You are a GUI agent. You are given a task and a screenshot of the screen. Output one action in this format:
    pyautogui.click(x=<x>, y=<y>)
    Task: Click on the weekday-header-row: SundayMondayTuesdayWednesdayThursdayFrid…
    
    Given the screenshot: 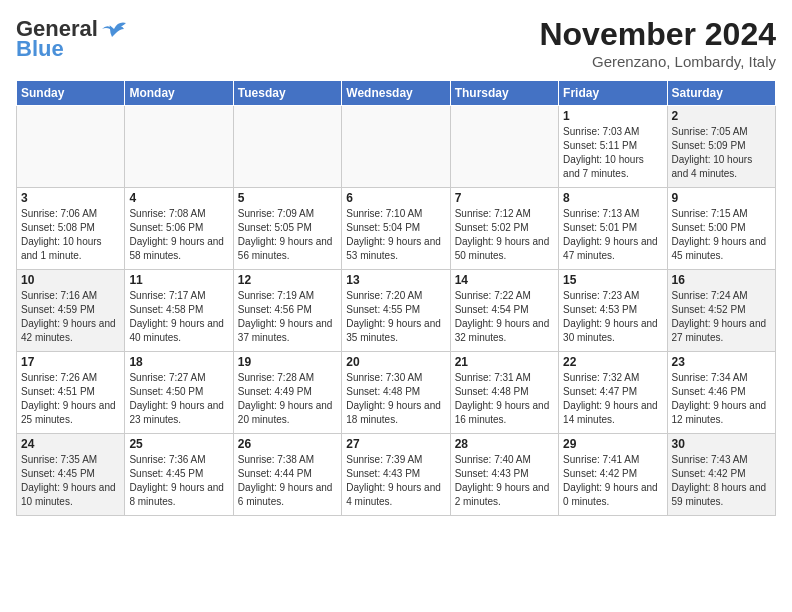 What is the action you would take?
    pyautogui.click(x=396, y=94)
    